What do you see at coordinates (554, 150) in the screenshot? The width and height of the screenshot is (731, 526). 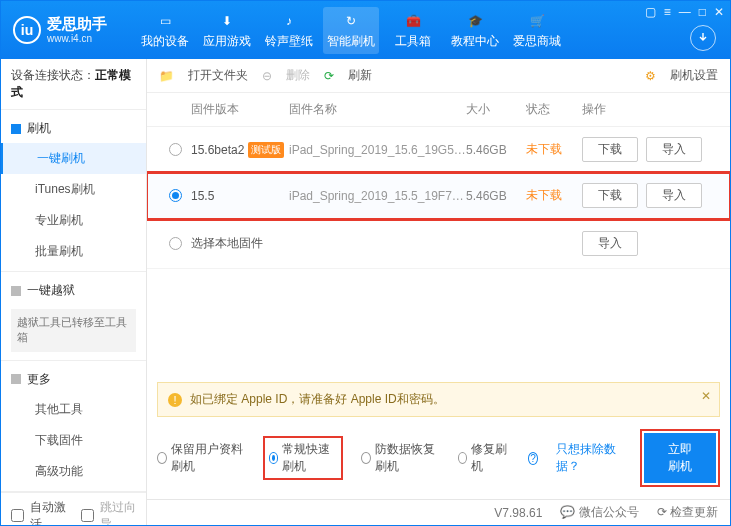 I see `row-status: 未下载` at bounding box center [554, 150].